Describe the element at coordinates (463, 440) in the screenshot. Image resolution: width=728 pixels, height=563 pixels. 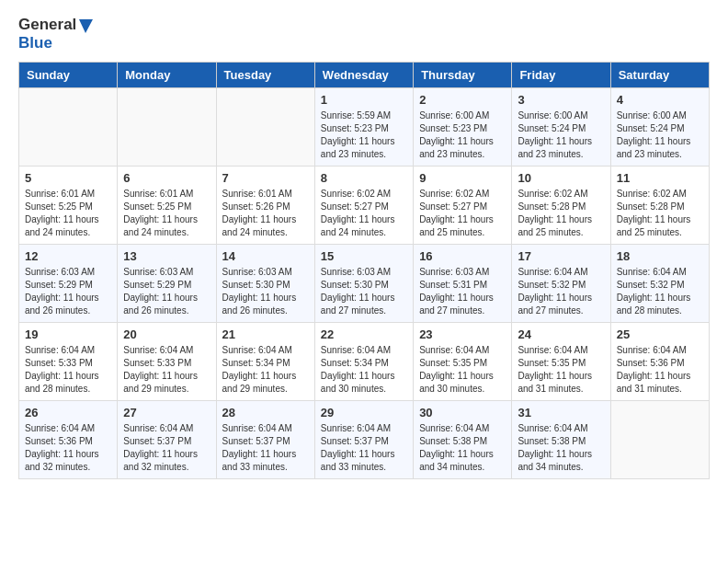
I see `calendar-cell: 30Sunrise: 6:04 AM Sunset: 5:38 PM Dayli…` at that location.